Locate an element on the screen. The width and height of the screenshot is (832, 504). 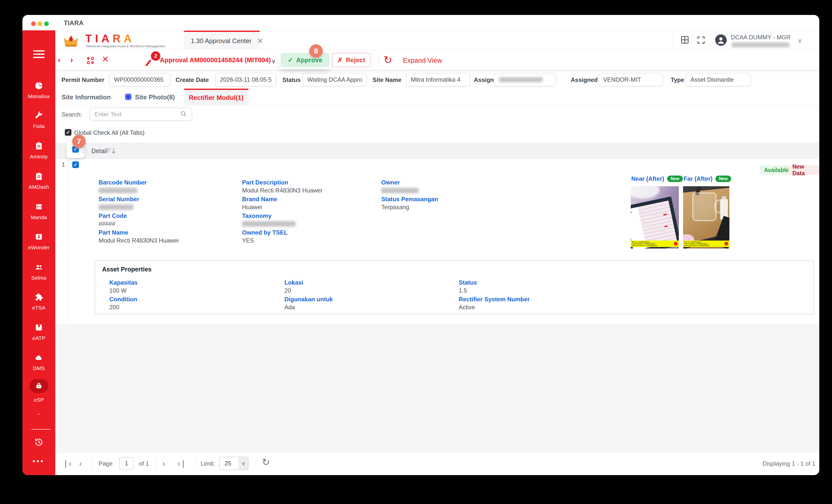
sidebar-item-amesty: Amesty is located at coordinates (39, 151).